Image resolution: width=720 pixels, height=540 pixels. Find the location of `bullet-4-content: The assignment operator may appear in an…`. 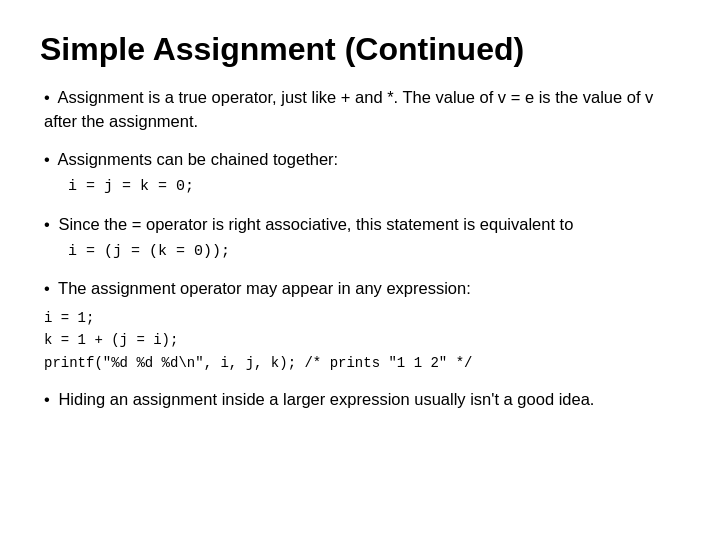

bullet-4-content: The assignment operator may appear in an… is located at coordinates (264, 288).